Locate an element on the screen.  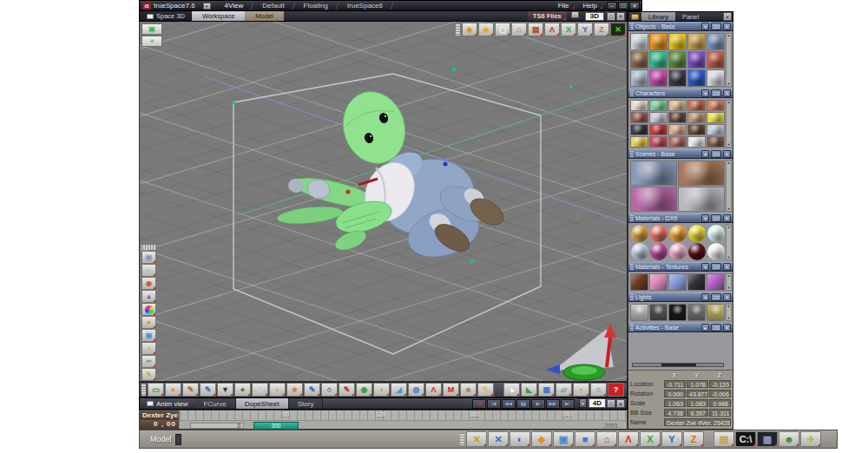
paint-tool-icon: ◑ is located at coordinates (149, 349).